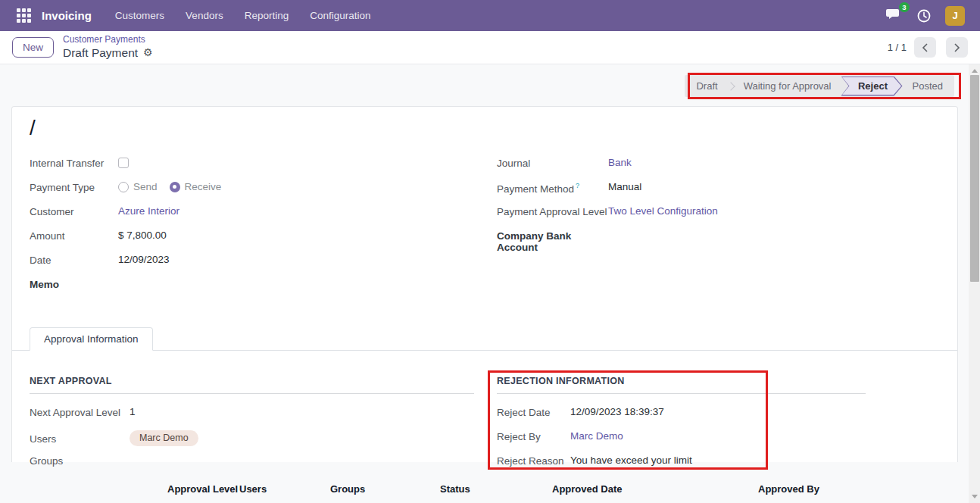 This screenshot has width=980, height=503. Describe the element at coordinates (957, 47) in the screenshot. I see `pager-next-button` at that location.